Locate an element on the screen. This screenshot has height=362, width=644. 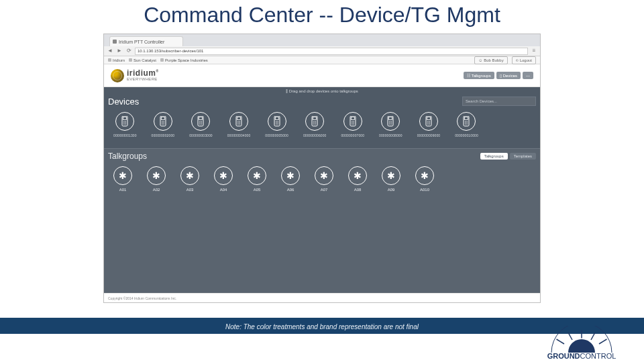
bookmark-item: Sun Catalyst is located at coordinates (142, 60).